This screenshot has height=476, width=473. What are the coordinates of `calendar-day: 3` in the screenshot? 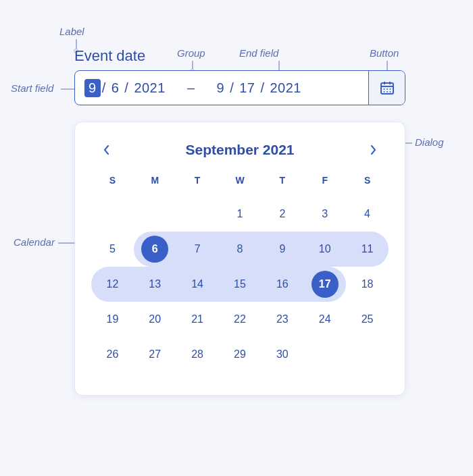 It's located at (324, 214).